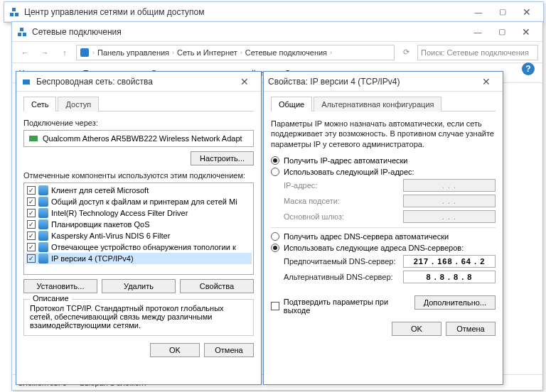  Describe the element at coordinates (383, 160) in the screenshot. I see `ip-auto-radio: Получить IP-адрес автоматически` at that location.